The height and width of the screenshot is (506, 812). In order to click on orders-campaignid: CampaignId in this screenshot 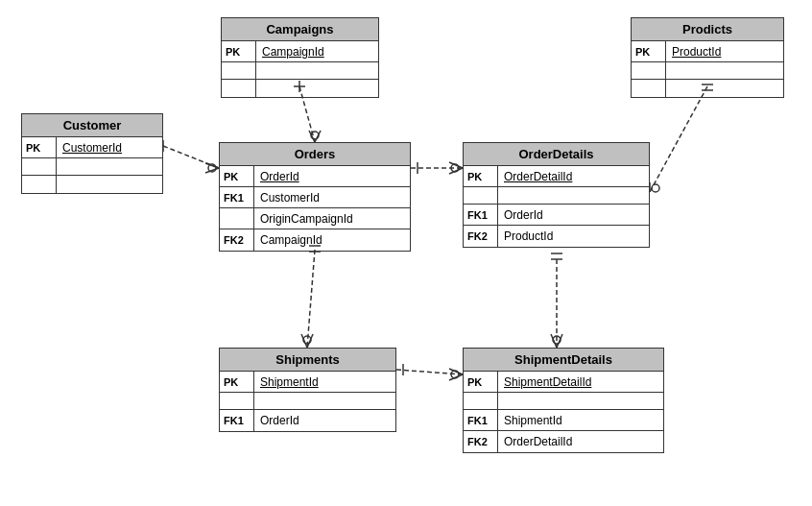, I will do `click(292, 240)`.